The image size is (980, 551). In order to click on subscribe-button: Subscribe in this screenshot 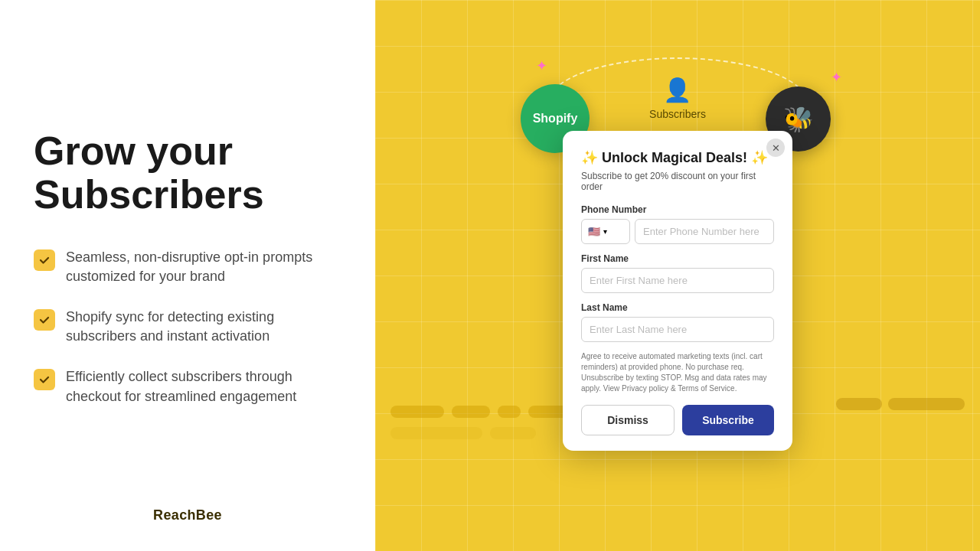, I will do `click(728, 420)`.